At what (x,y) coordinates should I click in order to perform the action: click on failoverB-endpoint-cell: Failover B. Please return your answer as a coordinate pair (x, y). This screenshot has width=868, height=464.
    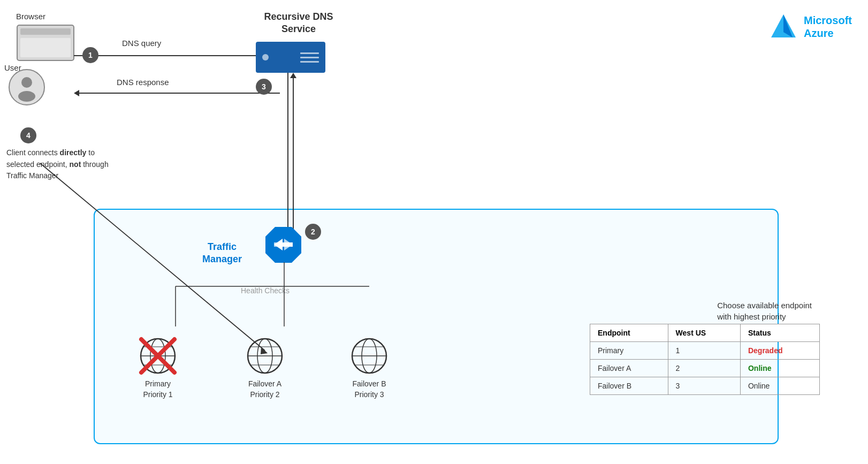
    Looking at the image, I should click on (629, 386).